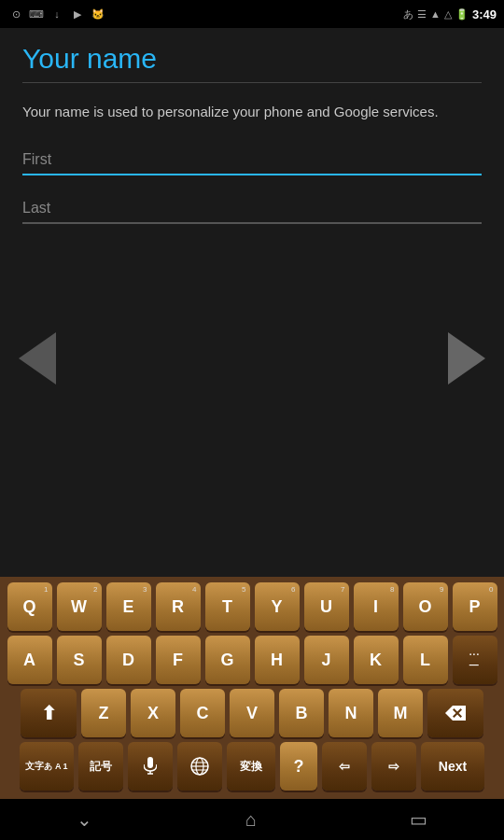 The height and width of the screenshot is (840, 504). Describe the element at coordinates (252, 82) in the screenshot. I see `divider` at that location.